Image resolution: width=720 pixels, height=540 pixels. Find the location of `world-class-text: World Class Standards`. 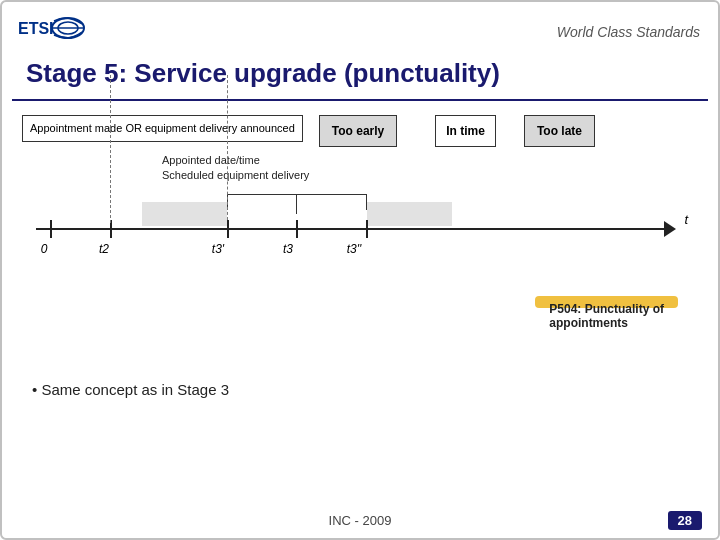

world-class-text: World Class Standards is located at coordinates (628, 32).